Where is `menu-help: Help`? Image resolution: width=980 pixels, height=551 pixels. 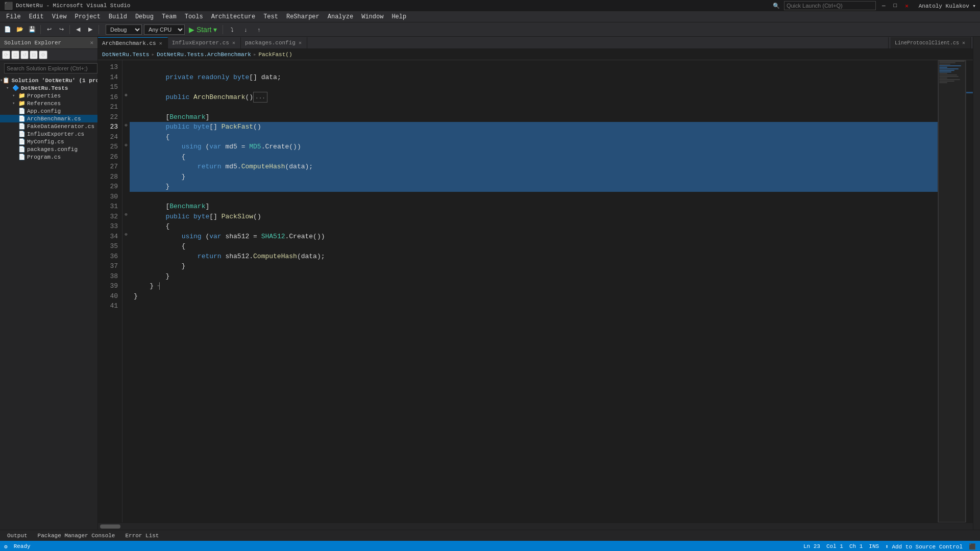 menu-help: Help is located at coordinates (399, 16).